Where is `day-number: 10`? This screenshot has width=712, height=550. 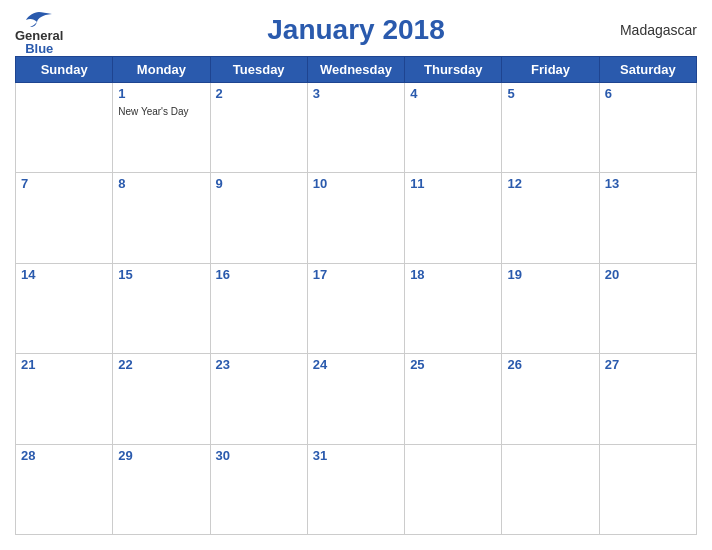
day-number: 10 is located at coordinates (356, 184).